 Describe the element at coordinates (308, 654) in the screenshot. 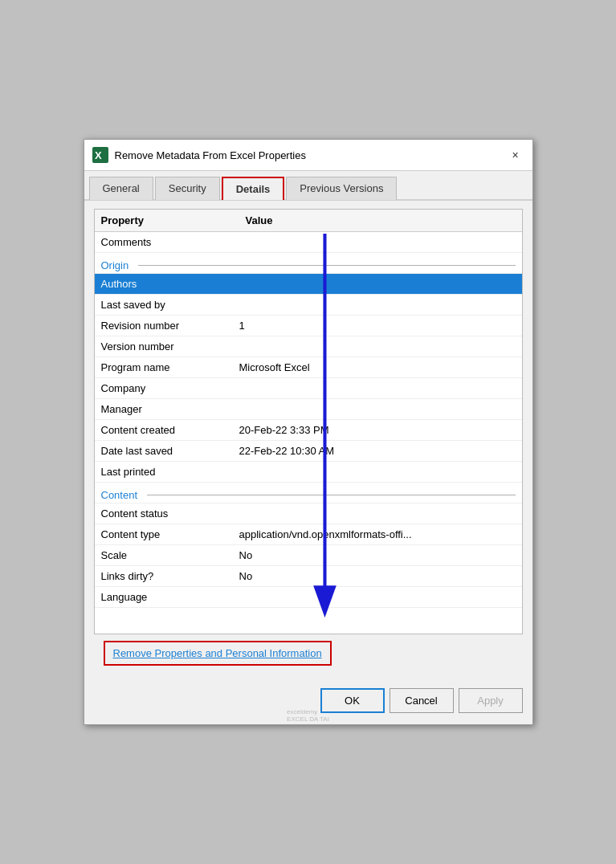

I see `link-row: Remove Properties and Personal Informati…` at that location.